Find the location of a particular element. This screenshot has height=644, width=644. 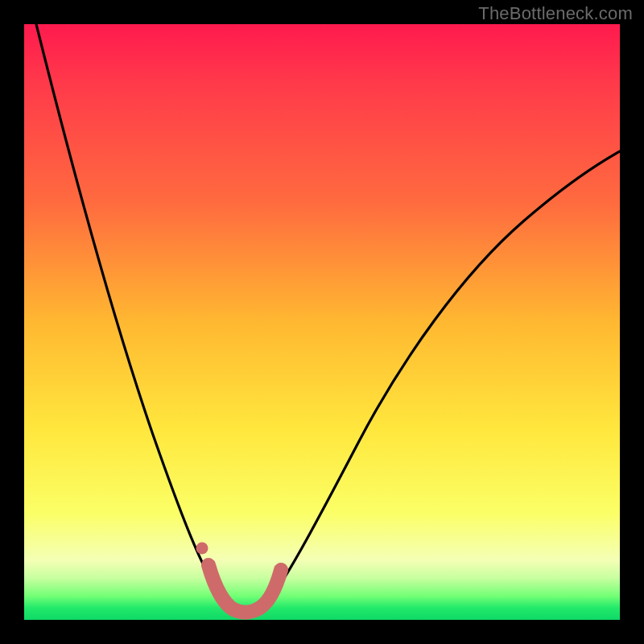

minimum-marker-dot is located at coordinates (203, 549).